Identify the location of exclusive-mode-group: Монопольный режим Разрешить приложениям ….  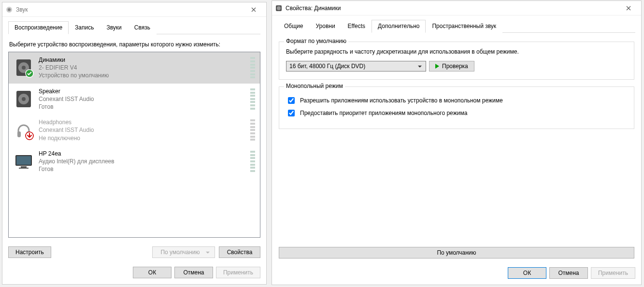
(457, 108).